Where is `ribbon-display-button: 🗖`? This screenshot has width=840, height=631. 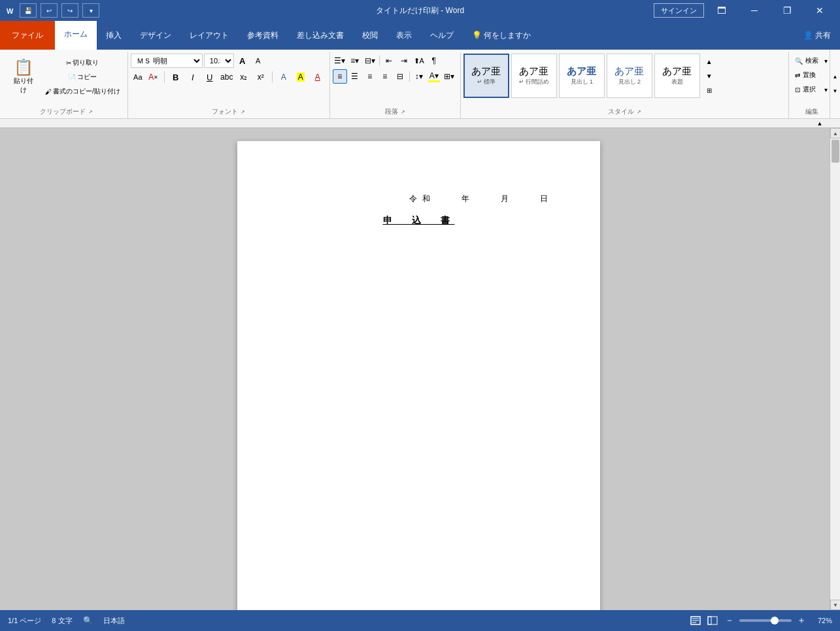 ribbon-display-button: 🗖 is located at coordinates (722, 10).